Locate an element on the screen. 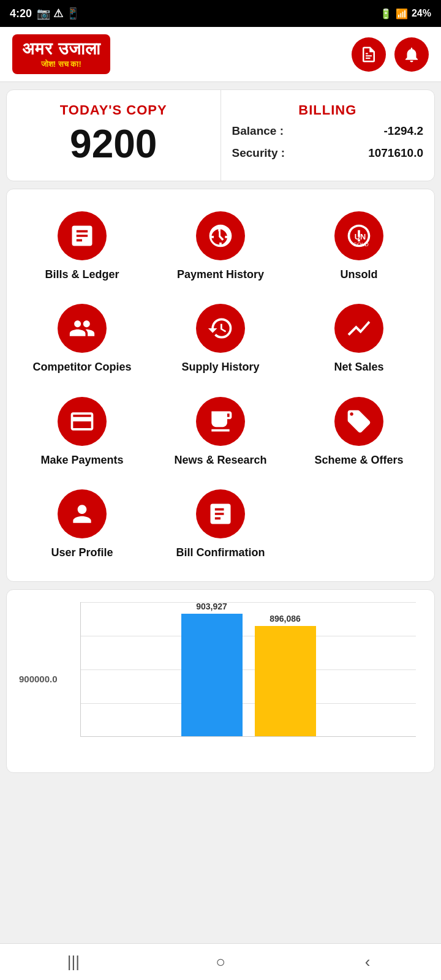 Image resolution: width=441 pixels, height=980 pixels. back-arrow-icon: ‹ is located at coordinates (368, 962).